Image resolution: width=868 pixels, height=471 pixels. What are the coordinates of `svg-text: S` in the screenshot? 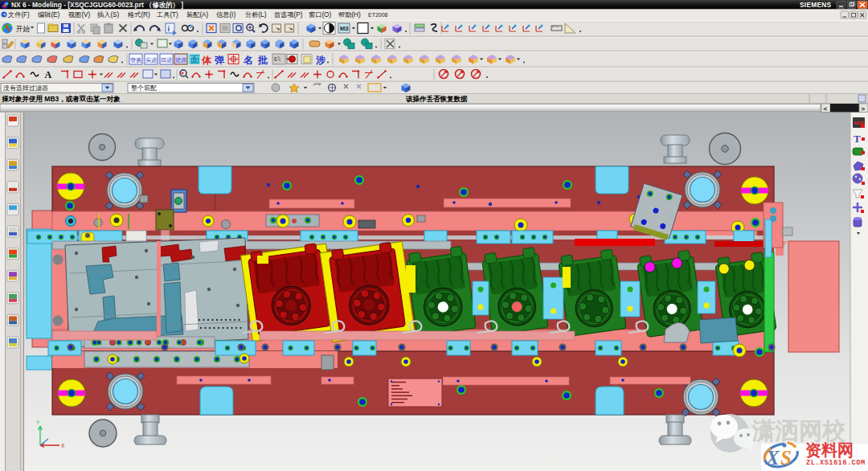 It's located at (786, 458).